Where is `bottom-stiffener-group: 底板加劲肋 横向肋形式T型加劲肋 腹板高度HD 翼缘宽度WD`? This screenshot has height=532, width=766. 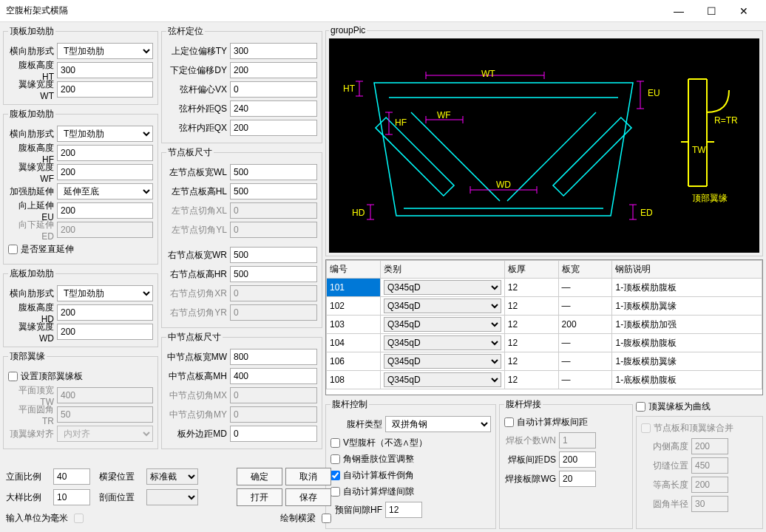
bottom-stiffener-group: 底板加劲肋 横向肋形式T型加劲肋 腹板高度HD 翼缘宽度WD is located at coordinates (81, 307).